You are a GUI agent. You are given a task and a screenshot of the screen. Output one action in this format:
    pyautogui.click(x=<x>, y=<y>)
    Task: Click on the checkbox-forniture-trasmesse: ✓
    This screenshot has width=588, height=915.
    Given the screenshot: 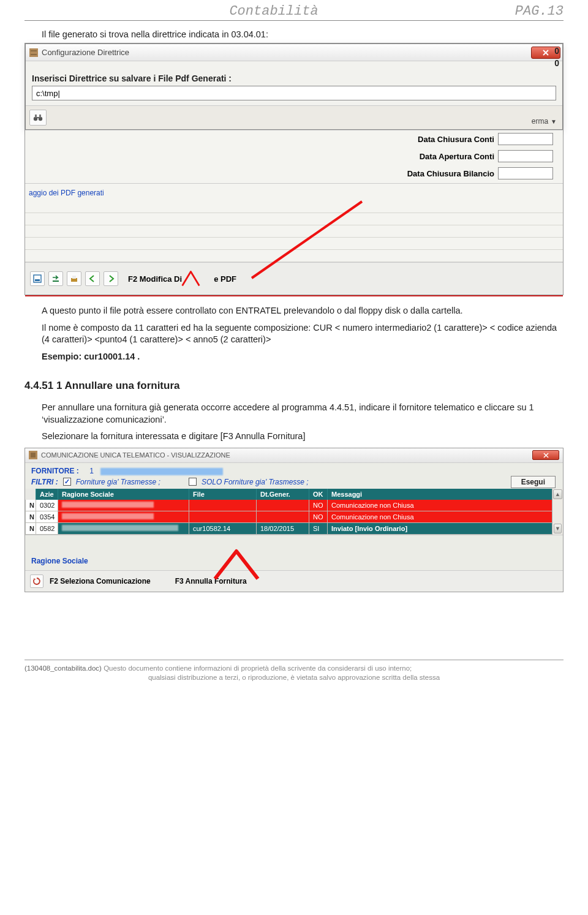 What is the action you would take?
    pyautogui.click(x=67, y=481)
    